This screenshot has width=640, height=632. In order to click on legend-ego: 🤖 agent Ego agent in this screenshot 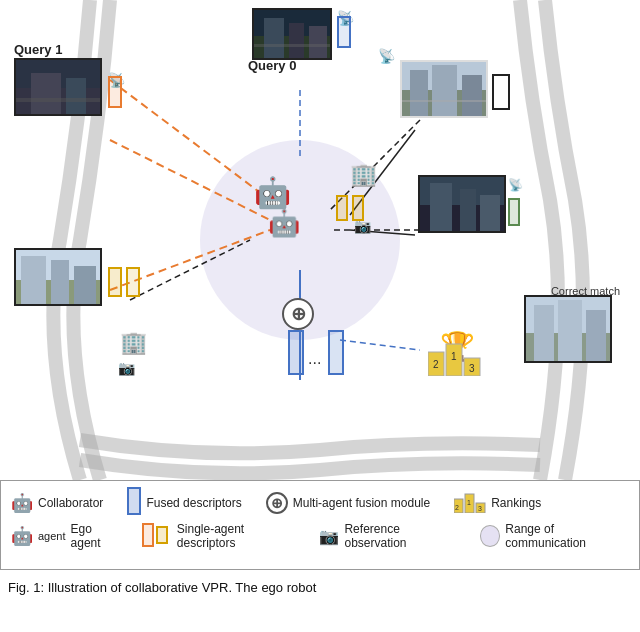, I will do `click(64, 536)`.